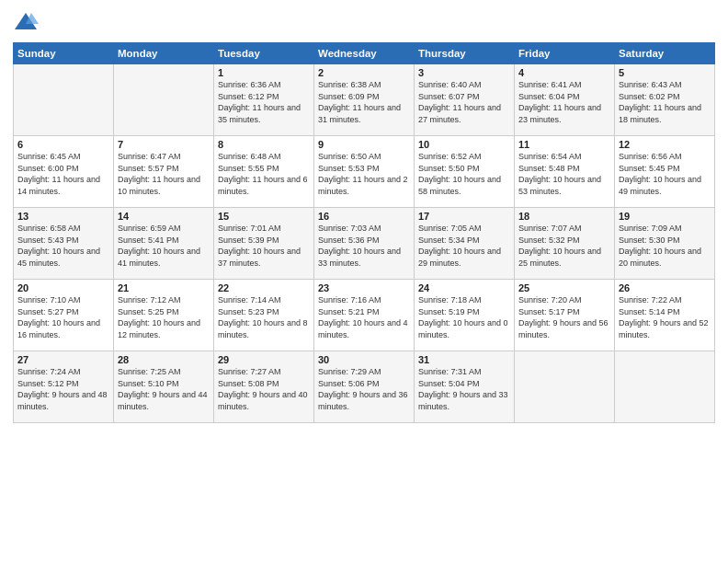  Describe the element at coordinates (665, 53) in the screenshot. I see `col-header-saturday: Saturday` at that location.